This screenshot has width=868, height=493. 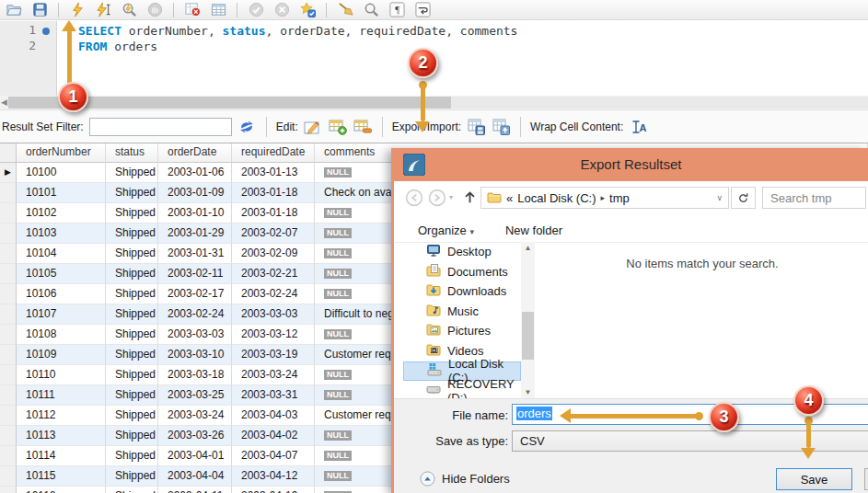 What do you see at coordinates (363, 127) in the screenshot?
I see `delete-row-icon` at bounding box center [363, 127].